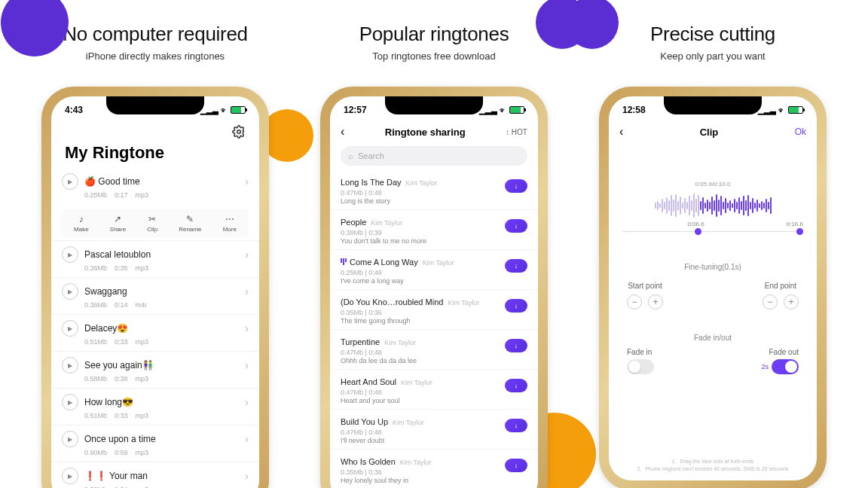  What do you see at coordinates (800, 132) in the screenshot?
I see `ok-button: Ok` at bounding box center [800, 132].